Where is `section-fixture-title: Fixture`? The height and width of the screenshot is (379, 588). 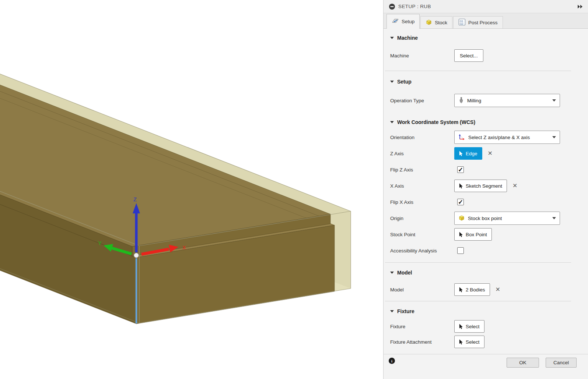
section-fixture-title: Fixture is located at coordinates (406, 311).